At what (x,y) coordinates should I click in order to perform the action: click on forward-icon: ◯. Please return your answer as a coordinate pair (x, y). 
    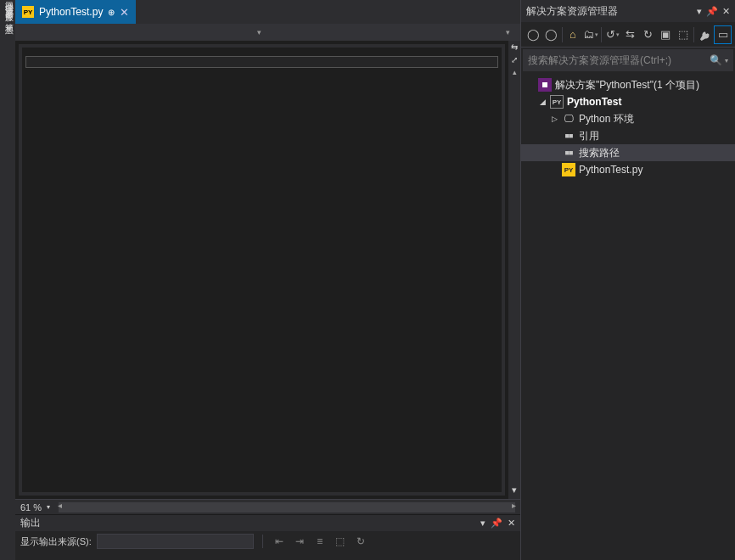
    Looking at the image, I should click on (552, 35).